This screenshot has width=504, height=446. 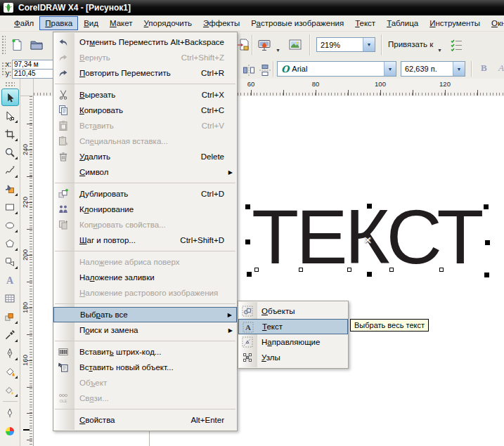 I want to click on zoom-level-value: 219%, so click(x=340, y=45).